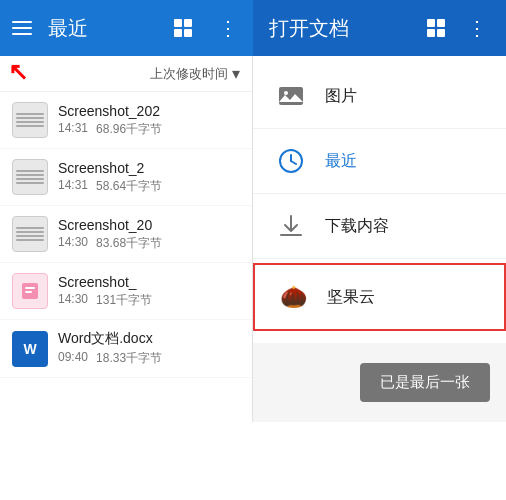 The height and width of the screenshot is (500, 506). I want to click on file-info: Word文档.docx 09:40 18.33千字节, so click(149, 348).